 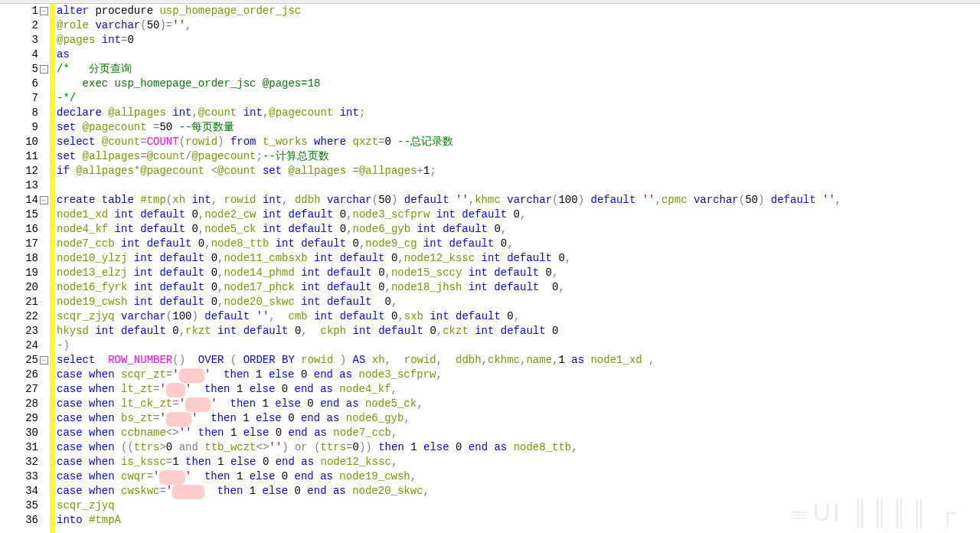 I want to click on line-number: 16, so click(x=24, y=230).